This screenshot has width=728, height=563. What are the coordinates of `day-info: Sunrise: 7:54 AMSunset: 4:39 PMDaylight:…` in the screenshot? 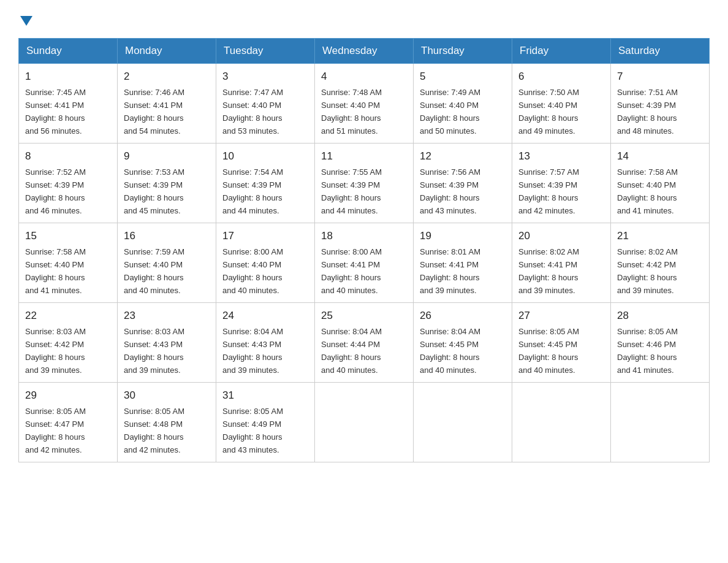 It's located at (252, 191).